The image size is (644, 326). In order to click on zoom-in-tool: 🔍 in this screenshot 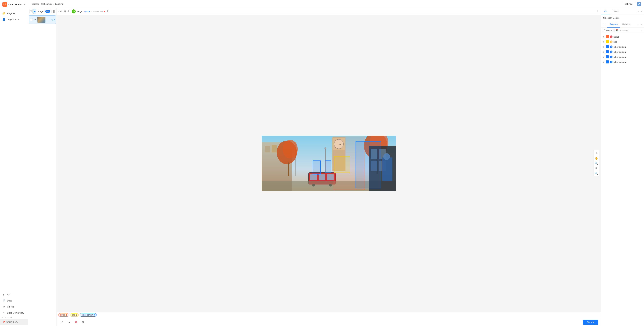, I will do `click(596, 163)`.